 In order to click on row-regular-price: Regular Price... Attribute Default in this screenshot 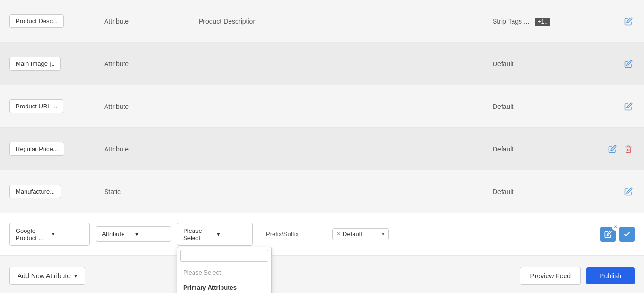, I will do `click(322, 149)`.